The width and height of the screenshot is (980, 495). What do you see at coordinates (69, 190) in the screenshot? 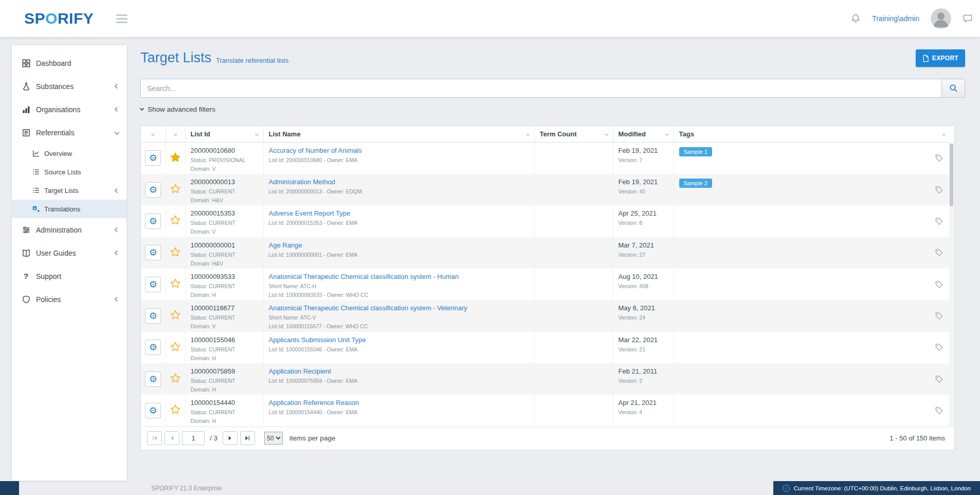
I see `sidebar-item-target-lists: Target Lists` at bounding box center [69, 190].